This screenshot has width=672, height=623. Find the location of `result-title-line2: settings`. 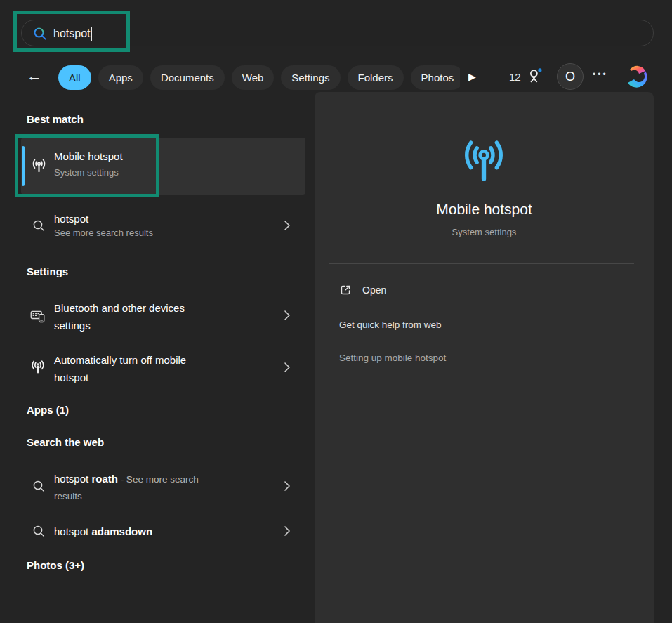

result-title-line2: settings is located at coordinates (163, 326).